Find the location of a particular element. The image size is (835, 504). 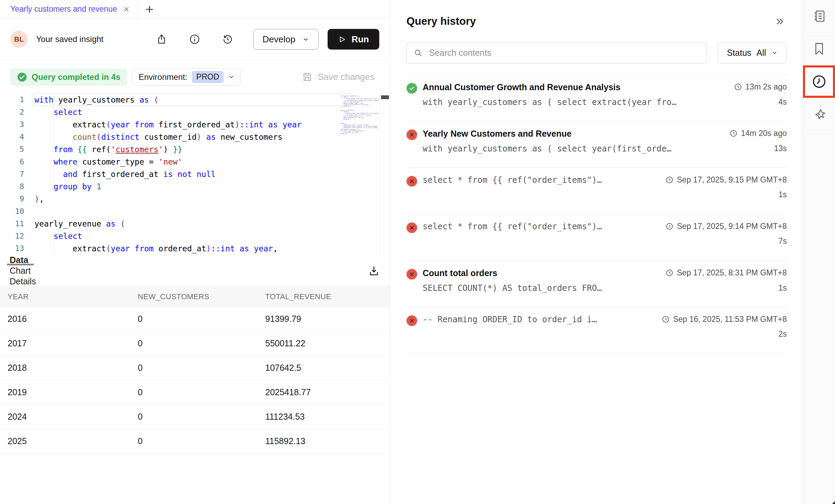

collapse-panel-button is located at coordinates (780, 21).